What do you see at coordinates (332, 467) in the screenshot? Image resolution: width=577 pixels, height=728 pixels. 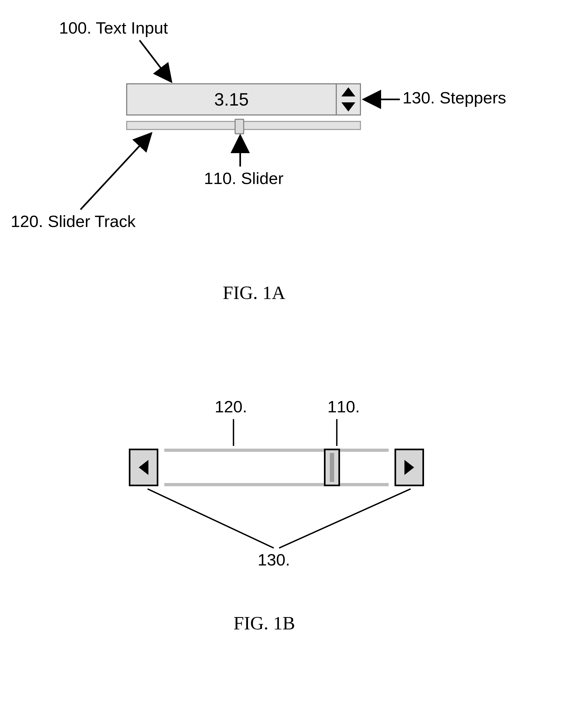 I see `slider-thumb-b` at bounding box center [332, 467].